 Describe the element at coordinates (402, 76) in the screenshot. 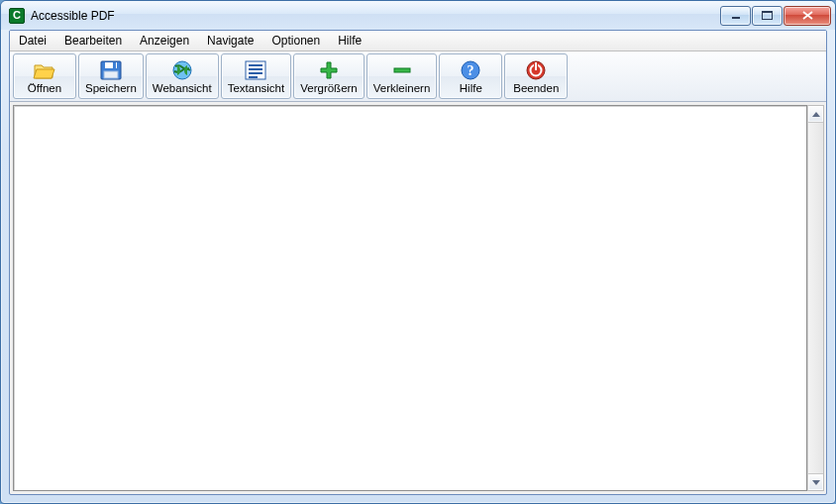

I see `zoom-out-button: Verkleinern` at that location.